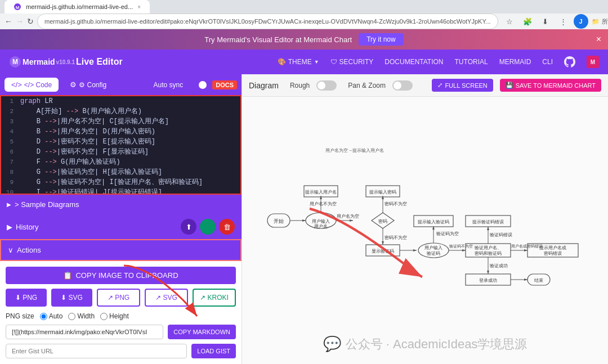 Image resolution: width=608 pixels, height=364 pixels. I want to click on gist-row: LOAD GIST, so click(120, 351).